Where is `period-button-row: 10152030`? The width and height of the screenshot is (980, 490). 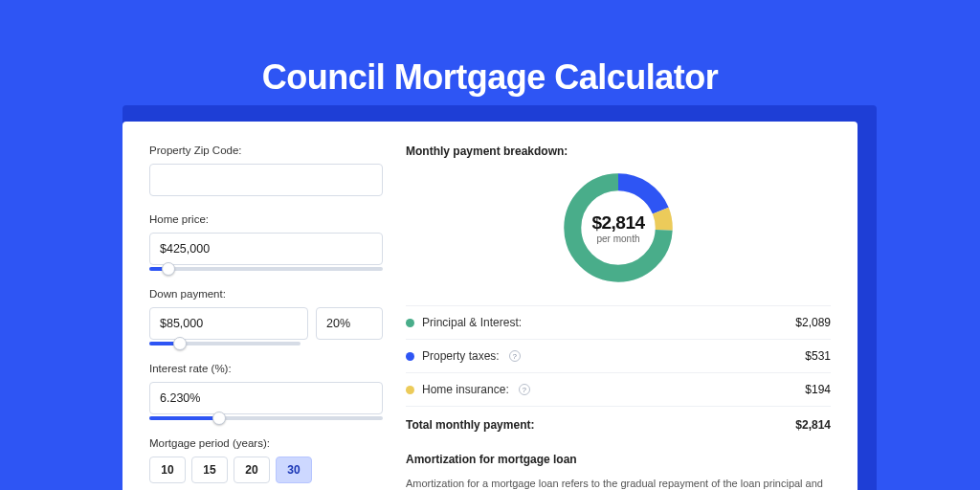
period-button-row: 10152030 is located at coordinates (266, 470).